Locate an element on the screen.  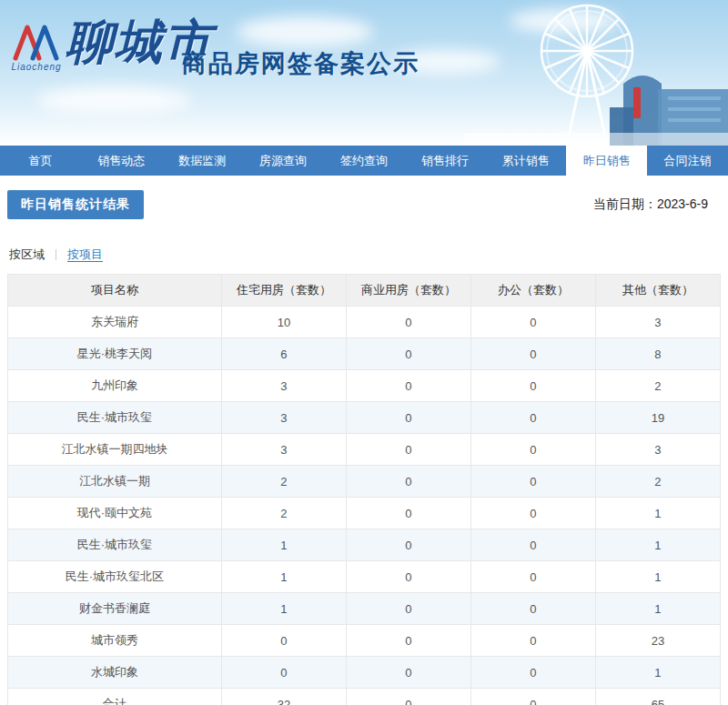
tab-by-region: 按区域 is located at coordinates (27, 255).